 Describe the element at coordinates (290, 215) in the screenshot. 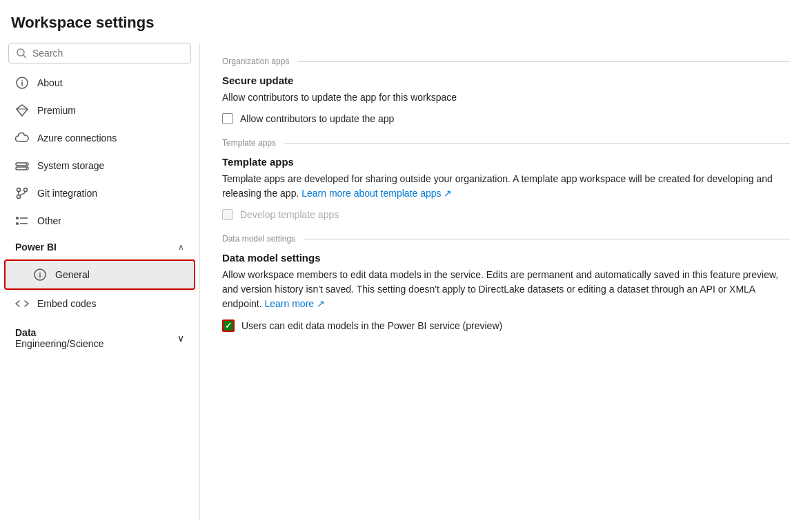

I see `develop-template-label: Develop template apps` at that location.